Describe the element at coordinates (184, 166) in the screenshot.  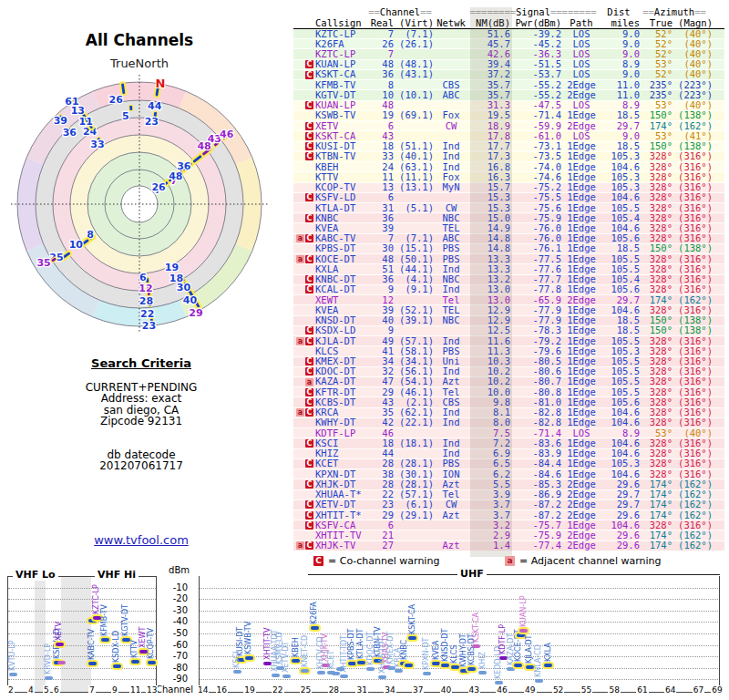
I see `polar-channel-label: 36` at that location.